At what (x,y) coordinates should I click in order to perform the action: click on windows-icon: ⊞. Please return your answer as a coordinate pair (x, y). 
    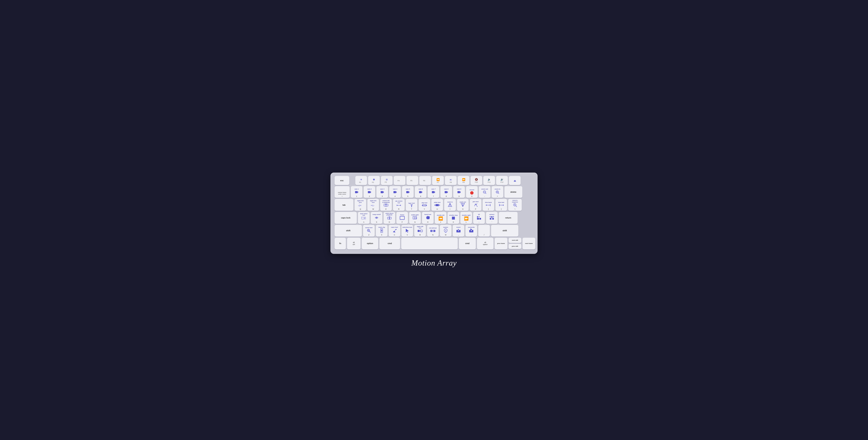
    Looking at the image, I should click on (387, 180).